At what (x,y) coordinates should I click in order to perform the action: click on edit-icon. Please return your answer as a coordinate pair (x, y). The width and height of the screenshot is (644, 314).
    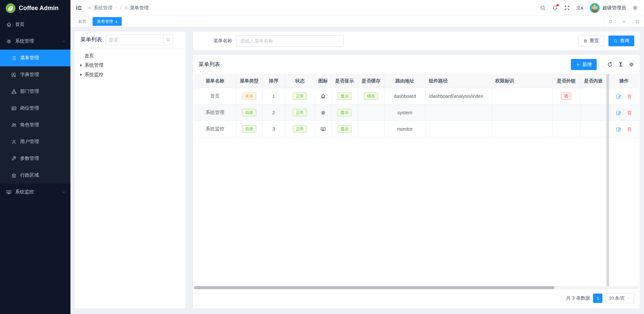
    Looking at the image, I should click on (619, 113).